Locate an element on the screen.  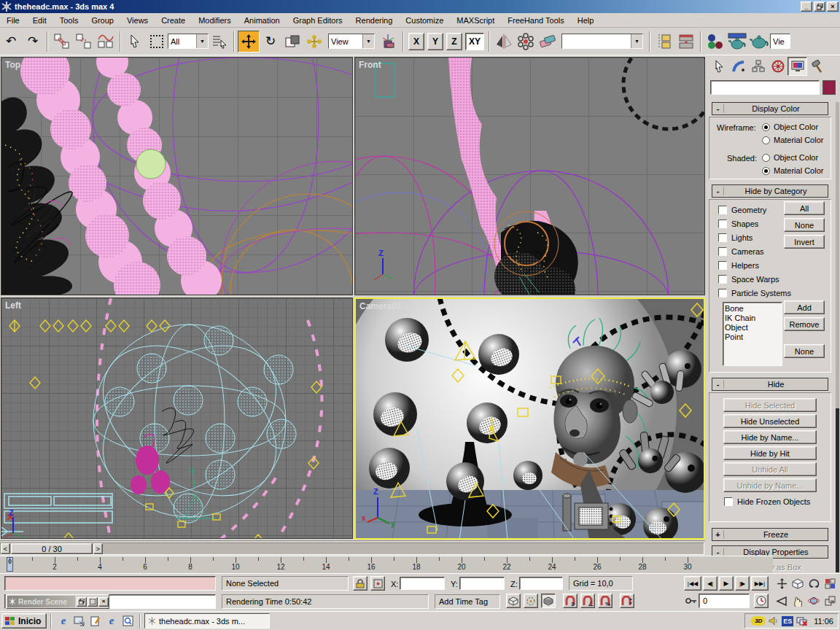
shaded-object-color-radio: Object Color is located at coordinates (793, 158).